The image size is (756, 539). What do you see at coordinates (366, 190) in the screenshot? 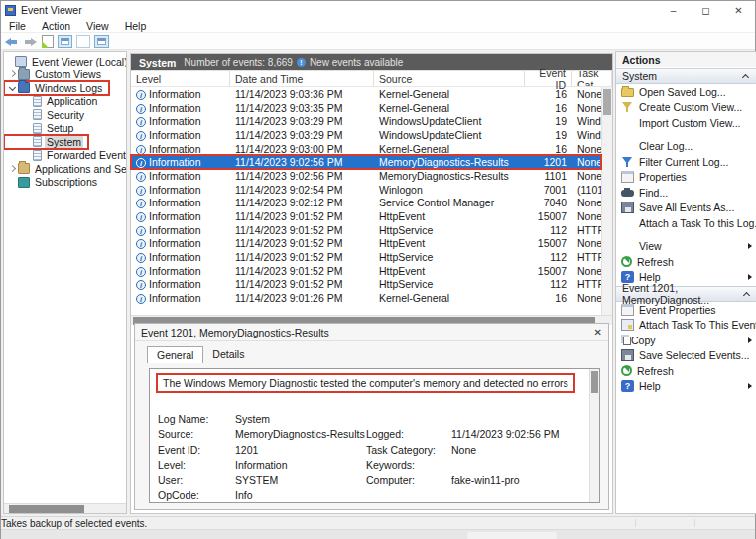
I see `event-row: iInformation 11/14/2023 9:02:54 PM Winlo…` at bounding box center [366, 190].